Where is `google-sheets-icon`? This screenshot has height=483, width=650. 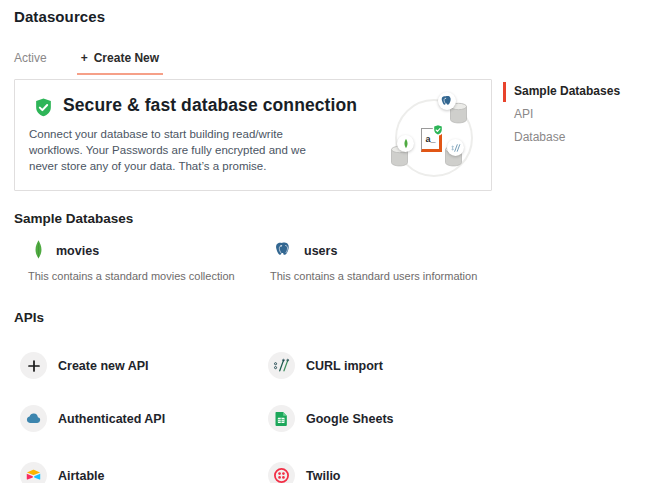
google-sheets-icon is located at coordinates (282, 418).